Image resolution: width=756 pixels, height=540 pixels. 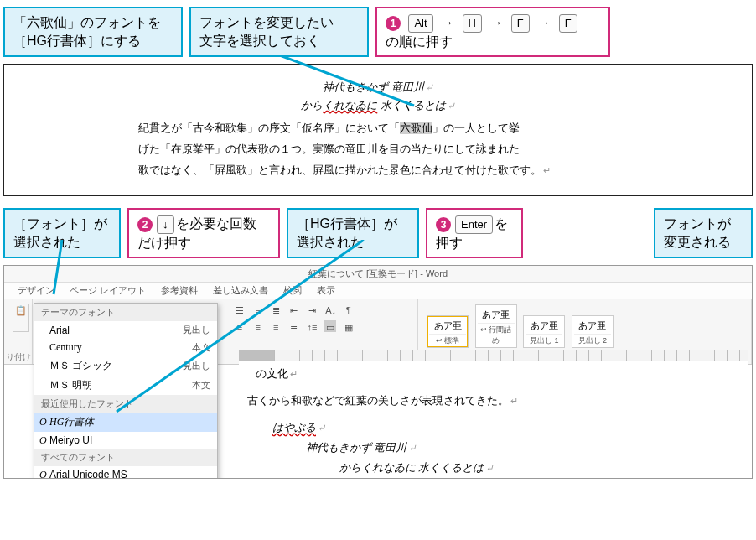 I want to click on callout-hg-selected: ［HG行書体］が 選択された, so click(x=353, y=233).